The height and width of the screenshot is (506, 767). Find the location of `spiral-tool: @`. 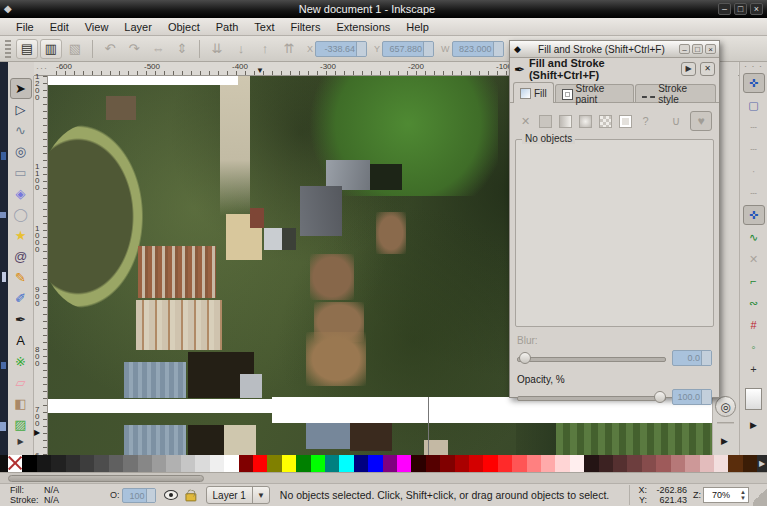

spiral-tool: @ is located at coordinates (21, 256).